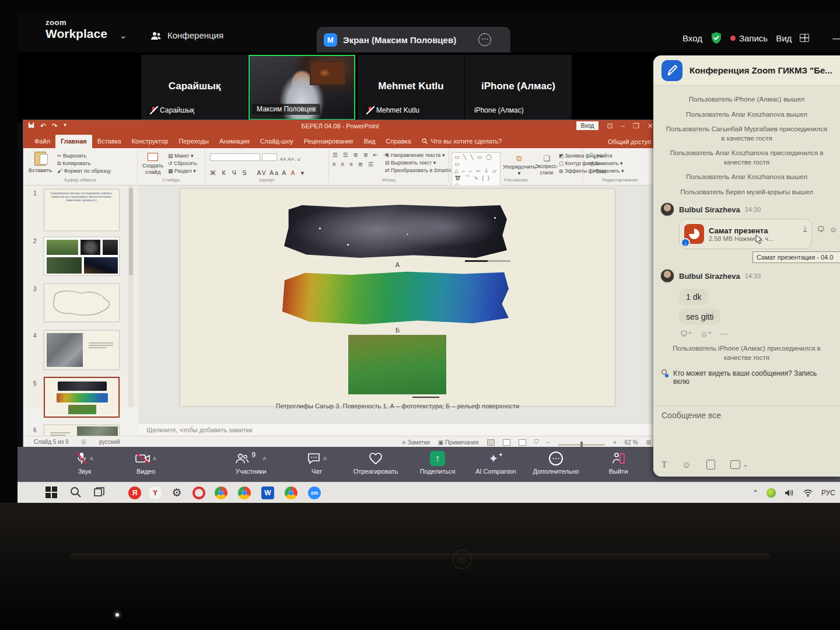 Image resolution: width=840 pixels, height=630 pixels. What do you see at coordinates (833, 230) in the screenshot?
I see `emoji-react-icon: ☺` at bounding box center [833, 230].